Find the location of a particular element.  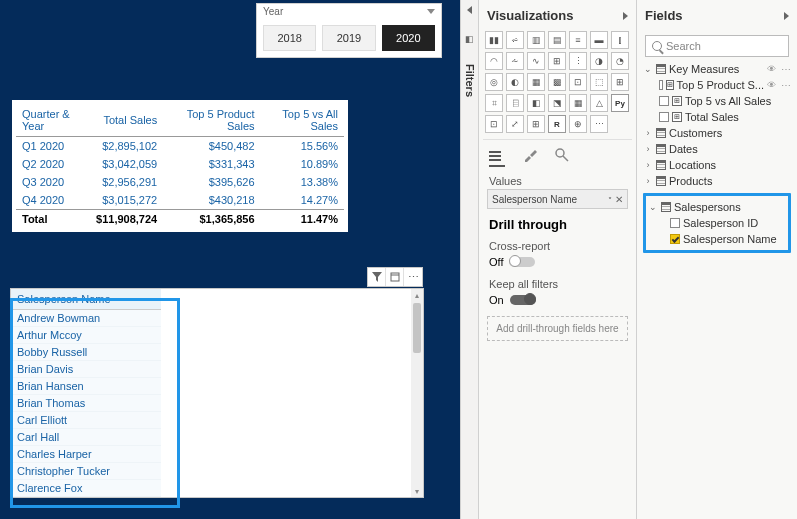

table-products: ›Products is located at coordinates (717, 181).